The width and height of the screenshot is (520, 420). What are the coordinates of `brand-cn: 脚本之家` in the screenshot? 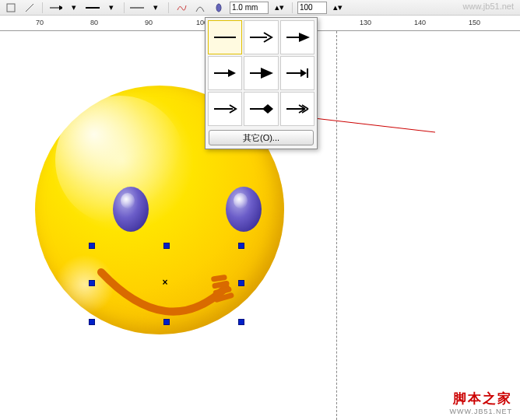 It's located at (481, 398).